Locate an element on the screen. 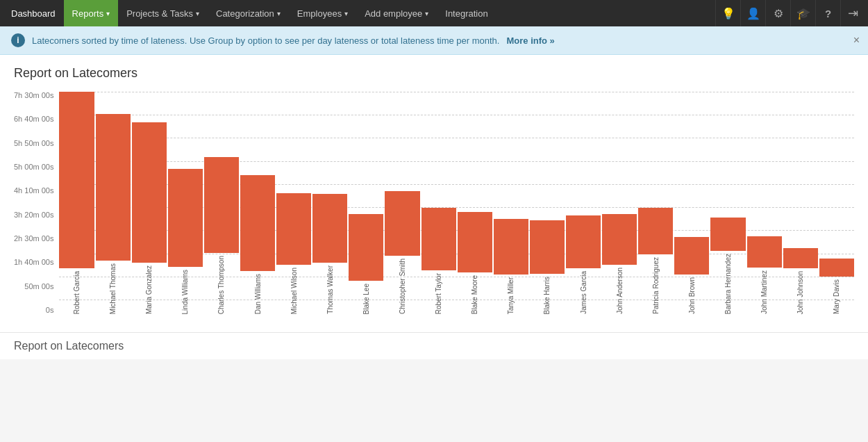 The height and width of the screenshot is (442, 868). y-axis-label: 7h 30m 00s is located at coordinates (33, 96).